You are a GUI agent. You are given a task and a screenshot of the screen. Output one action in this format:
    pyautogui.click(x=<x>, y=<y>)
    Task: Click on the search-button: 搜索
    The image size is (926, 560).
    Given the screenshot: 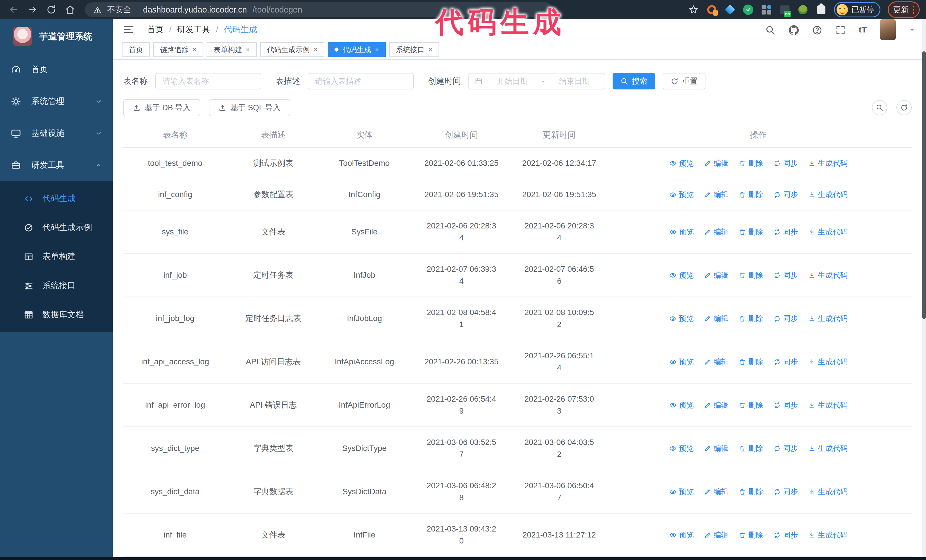 What is the action you would take?
    pyautogui.click(x=634, y=81)
    